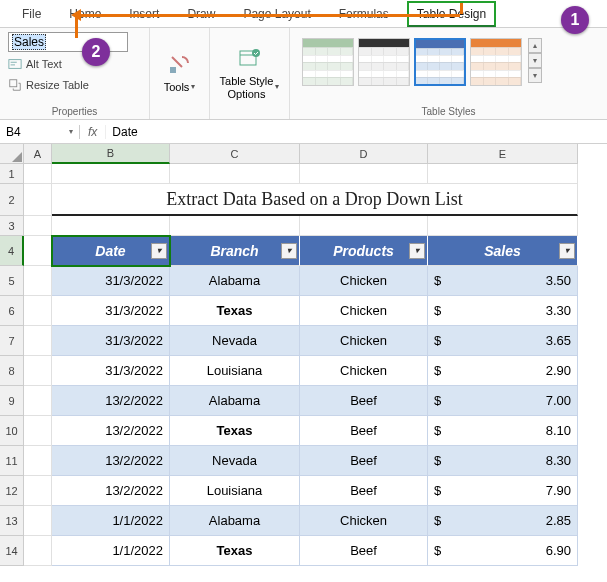 The width and height of the screenshot is (607, 582). I want to click on table-header-sales: Sales▾, so click(503, 251).